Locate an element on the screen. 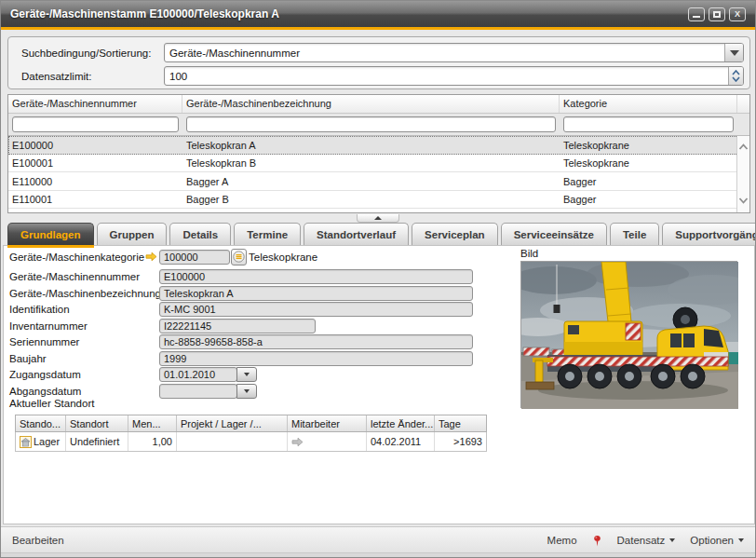 This screenshot has height=558, width=756. form-field: Teleskopkran A is located at coordinates (317, 293).